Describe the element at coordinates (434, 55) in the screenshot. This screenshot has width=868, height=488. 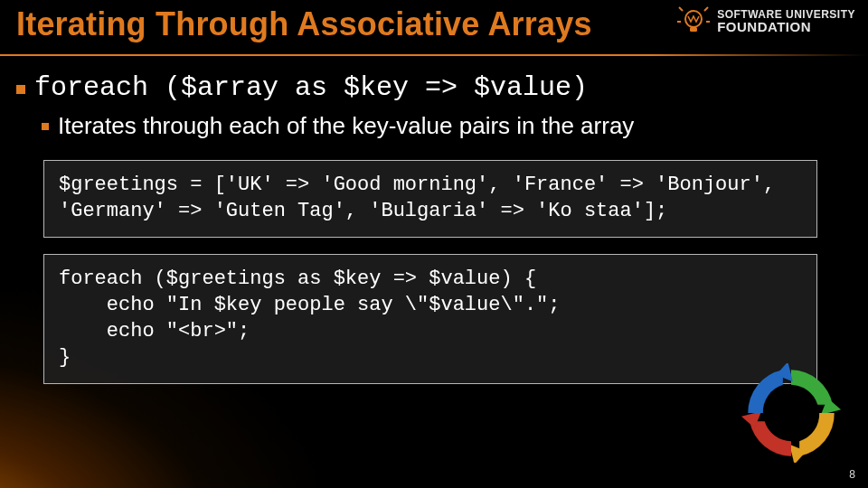
I see `title-underline` at that location.